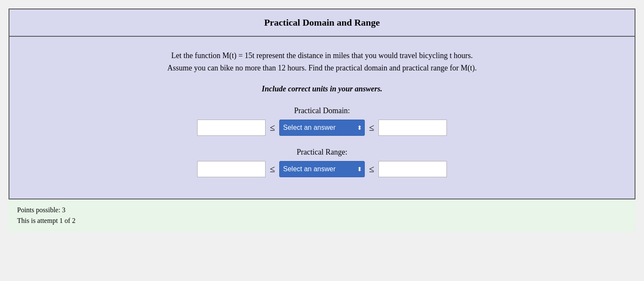 The image size is (644, 281). I want to click on domain-left-input, so click(231, 128).